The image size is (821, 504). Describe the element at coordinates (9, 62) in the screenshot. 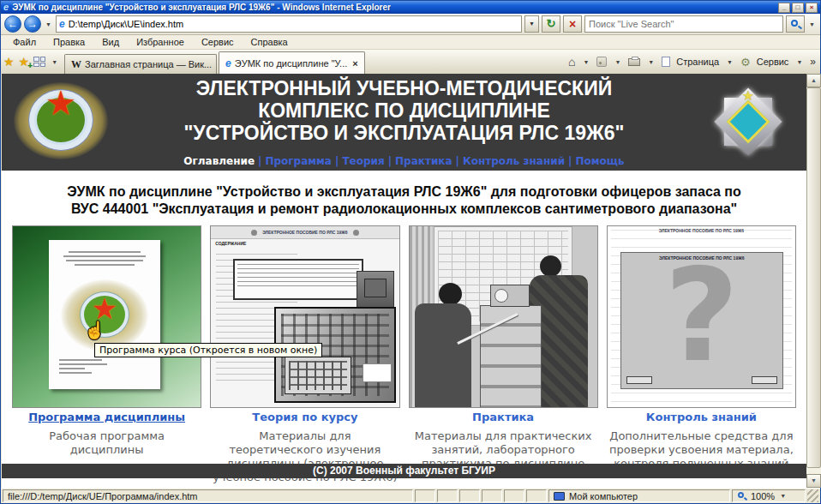

I see `favorites-center-button: ★` at that location.